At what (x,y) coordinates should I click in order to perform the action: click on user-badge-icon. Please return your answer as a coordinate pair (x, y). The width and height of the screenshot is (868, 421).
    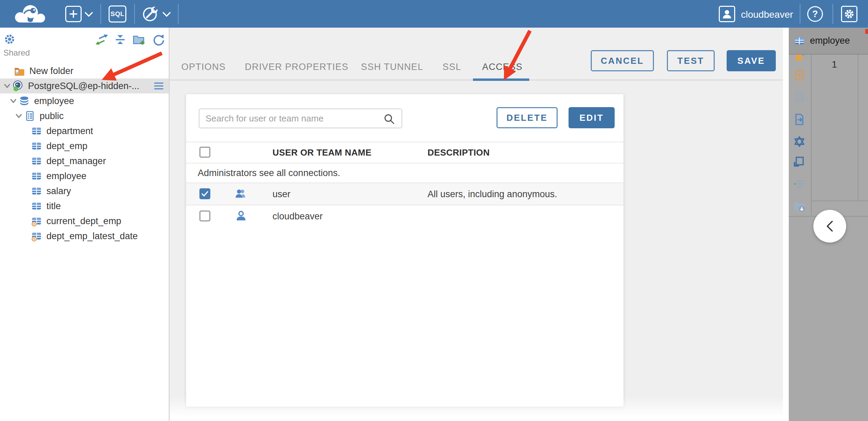
    Looking at the image, I should click on (727, 14).